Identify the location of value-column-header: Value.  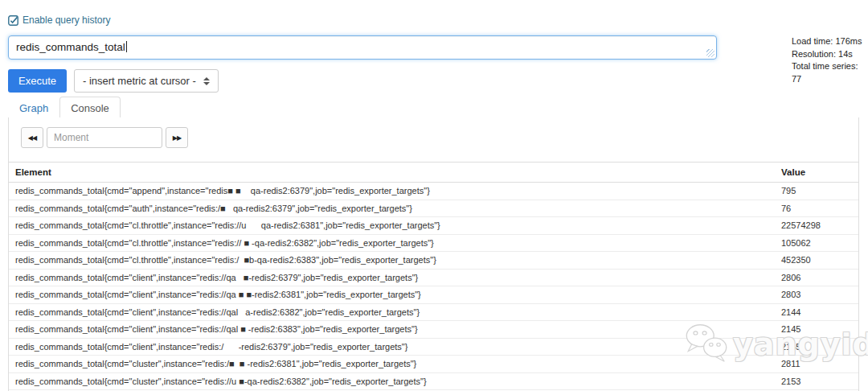
(817, 172).